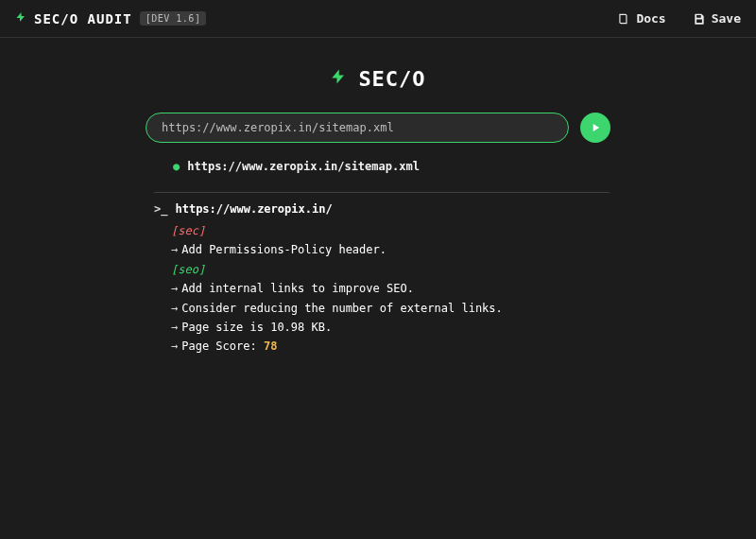 Image resolution: width=756 pixels, height=539 pixels. I want to click on prompt-symbol: >_, so click(161, 209).